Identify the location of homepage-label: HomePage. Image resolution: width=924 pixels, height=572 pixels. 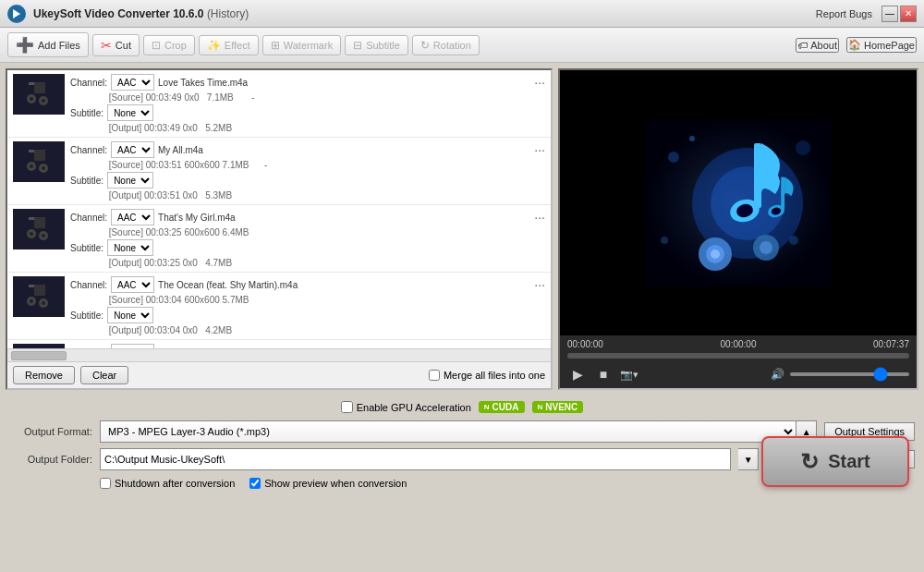
(889, 45).